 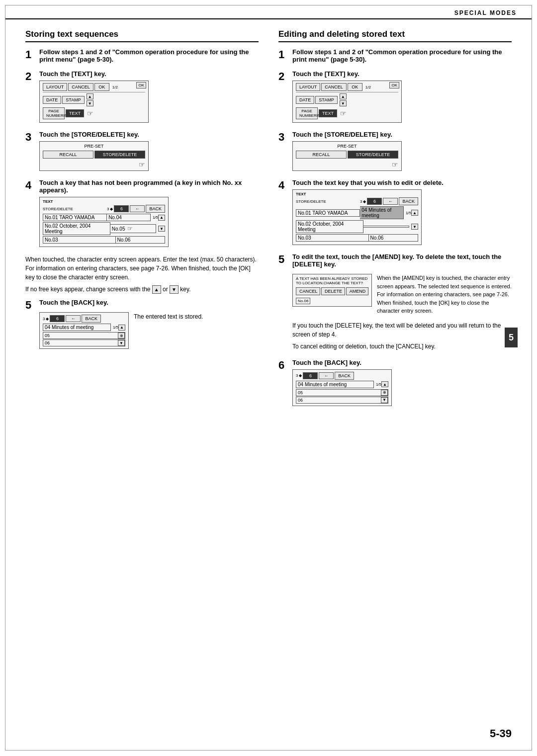 I want to click on scr-up-r6: ▲, so click(x=385, y=384).